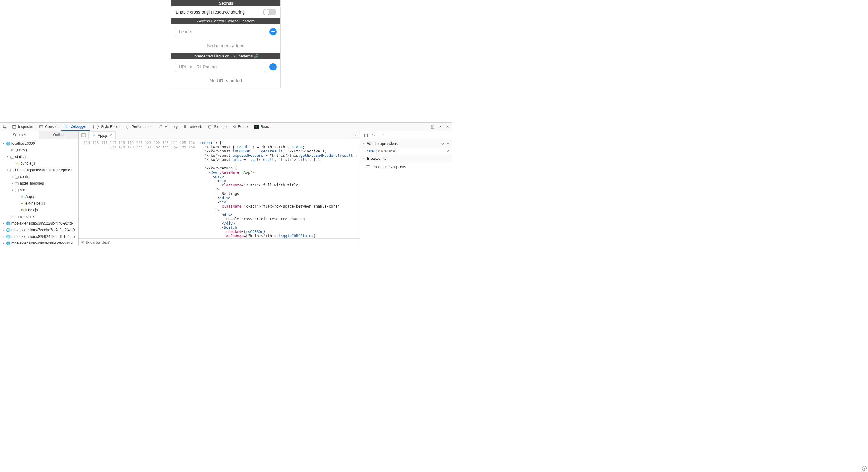 The image size is (868, 472). What do you see at coordinates (39, 150) in the screenshot?
I see `tree-item: (index)` at bounding box center [39, 150].